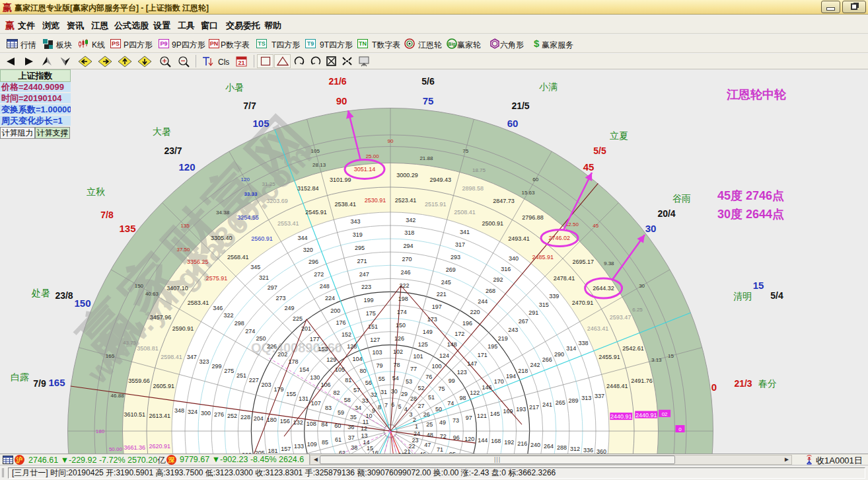 The width and height of the screenshot is (868, 480). Describe the element at coordinates (223, 213) in the screenshot. I see `svg-text: 34.38` at that location.